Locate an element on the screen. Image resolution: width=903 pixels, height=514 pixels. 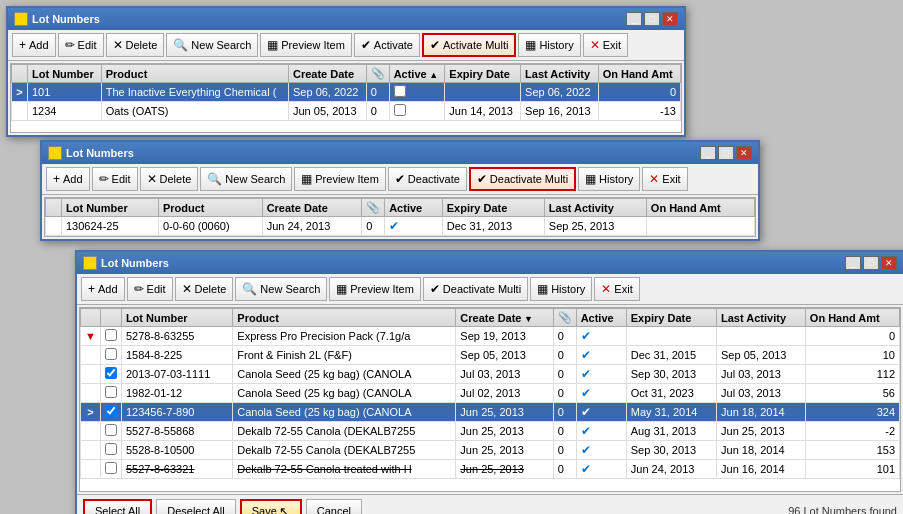
col-lastactivity-2: Last Activity is located at coordinates (595, 208).